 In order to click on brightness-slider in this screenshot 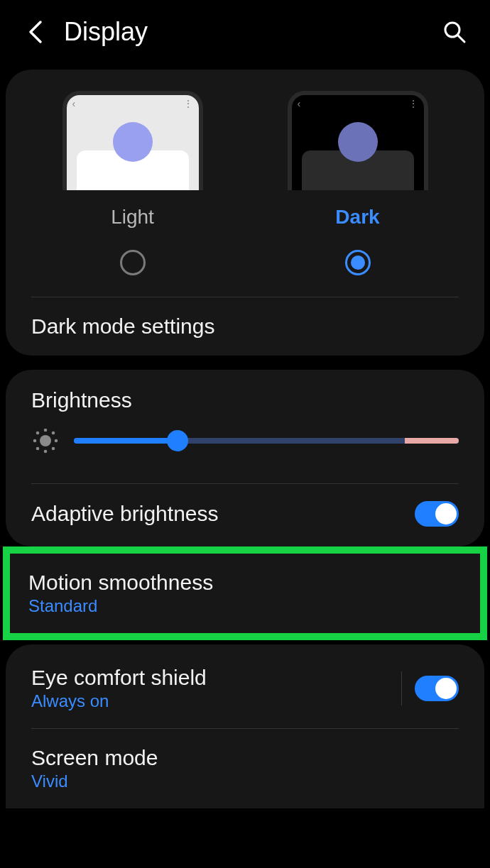, I will do `click(266, 441)`.